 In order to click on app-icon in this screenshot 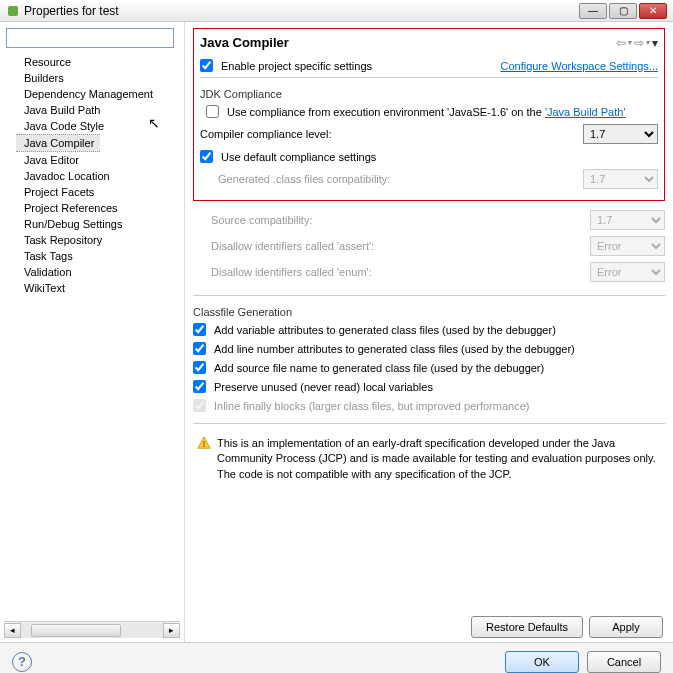, I will do `click(13, 11)`.